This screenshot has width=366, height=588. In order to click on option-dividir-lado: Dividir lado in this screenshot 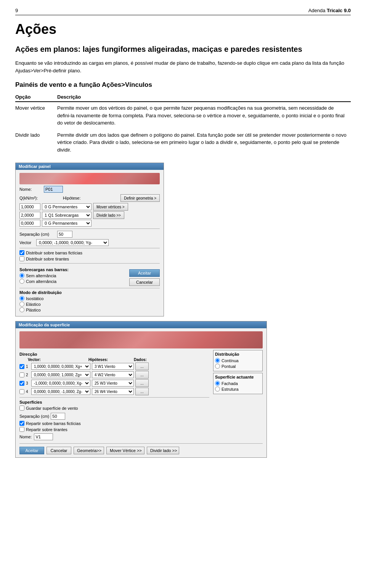, I will do `click(36, 142)`.